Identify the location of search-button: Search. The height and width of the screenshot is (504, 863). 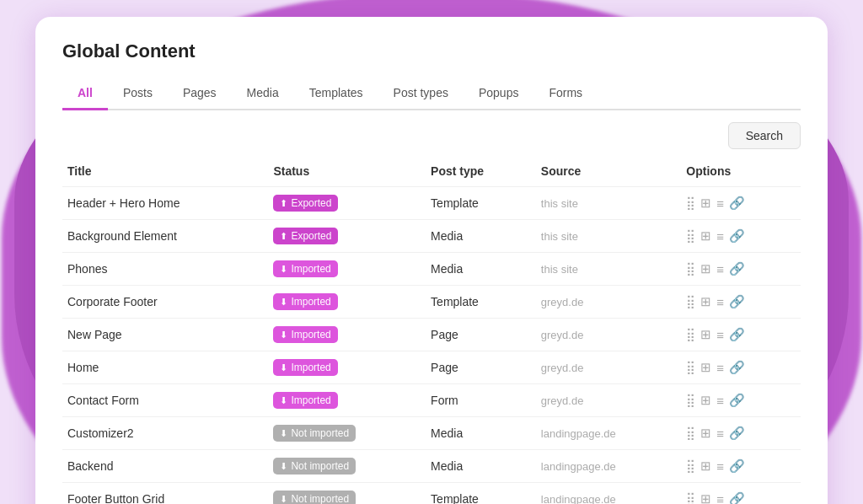
(764, 136).